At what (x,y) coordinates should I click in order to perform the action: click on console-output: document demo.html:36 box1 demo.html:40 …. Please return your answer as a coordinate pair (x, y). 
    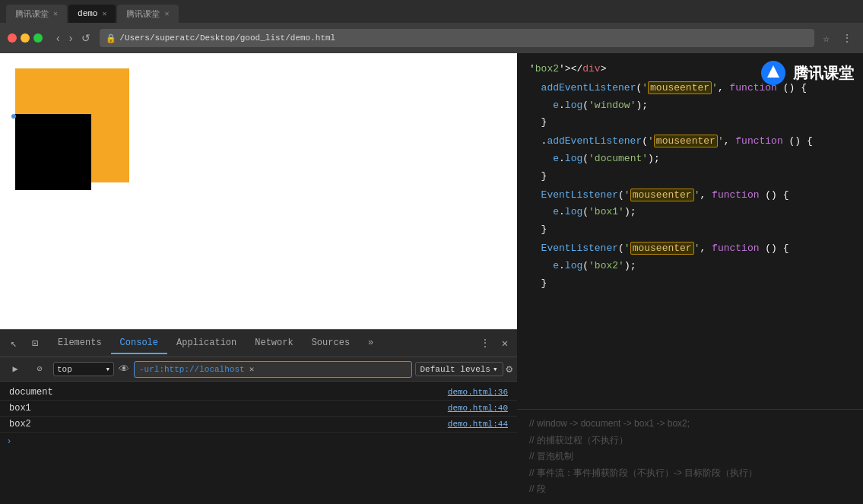
    Looking at the image, I should click on (259, 442).